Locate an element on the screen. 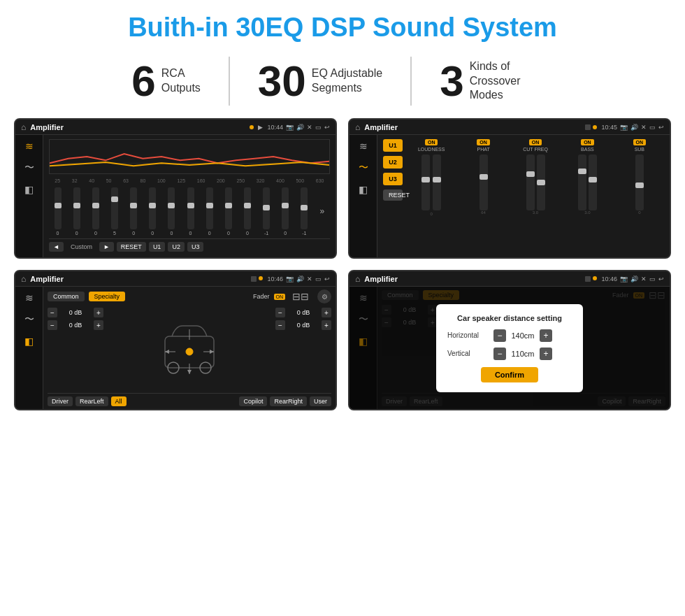  amp2-bass-slider1 is located at coordinates (582, 182).